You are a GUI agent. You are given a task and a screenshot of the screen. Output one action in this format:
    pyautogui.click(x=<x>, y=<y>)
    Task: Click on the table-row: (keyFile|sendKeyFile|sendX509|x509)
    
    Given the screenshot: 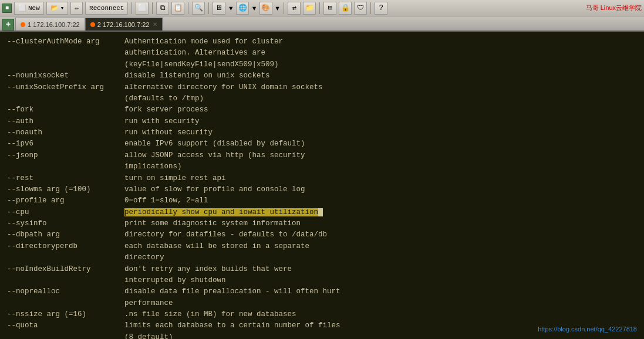 What is the action you would take?
    pyautogui.click(x=322, y=65)
    